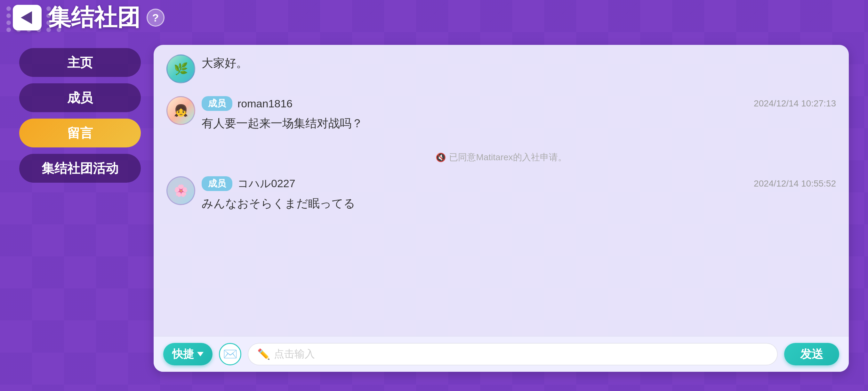 This screenshot has height=391, width=868. I want to click on avatar: 🌿, so click(181, 69).